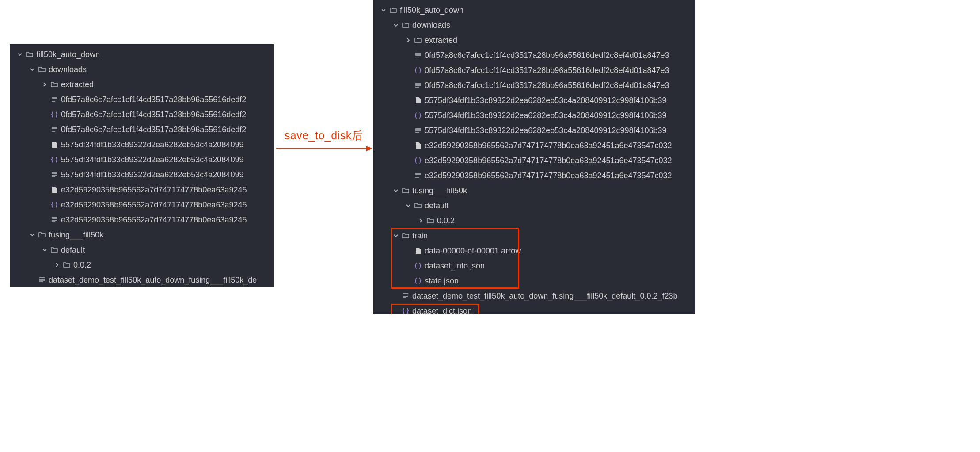 The image size is (980, 452). Describe the element at coordinates (534, 309) in the screenshot. I see `tree-file-dataset-dict: dataset_dict.json` at that location.